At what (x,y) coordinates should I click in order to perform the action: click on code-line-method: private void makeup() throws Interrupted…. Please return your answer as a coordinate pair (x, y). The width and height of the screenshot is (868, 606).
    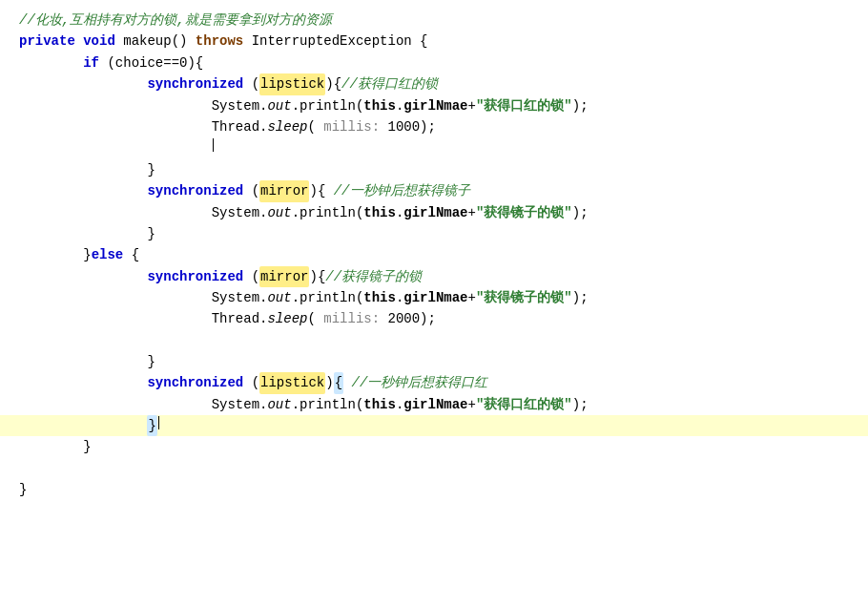
    Looking at the image, I should click on (434, 41).